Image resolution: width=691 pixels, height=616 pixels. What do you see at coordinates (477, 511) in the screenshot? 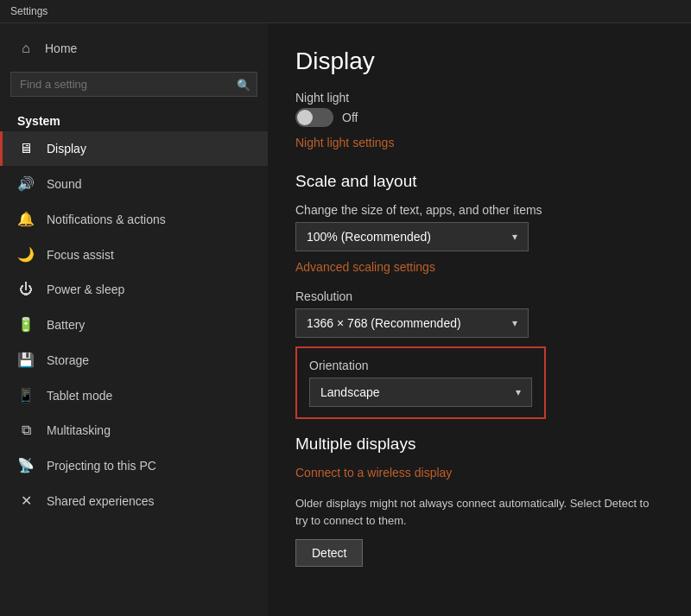
I see `multiple-displays-info: Older displays might not always connect …` at bounding box center [477, 511].